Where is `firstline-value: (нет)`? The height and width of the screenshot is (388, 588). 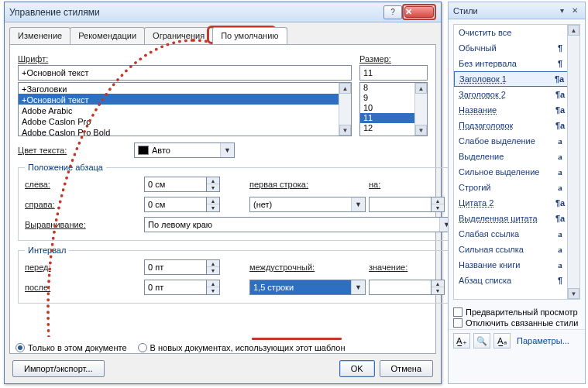
firstline-value: (нет) is located at coordinates (302, 204).